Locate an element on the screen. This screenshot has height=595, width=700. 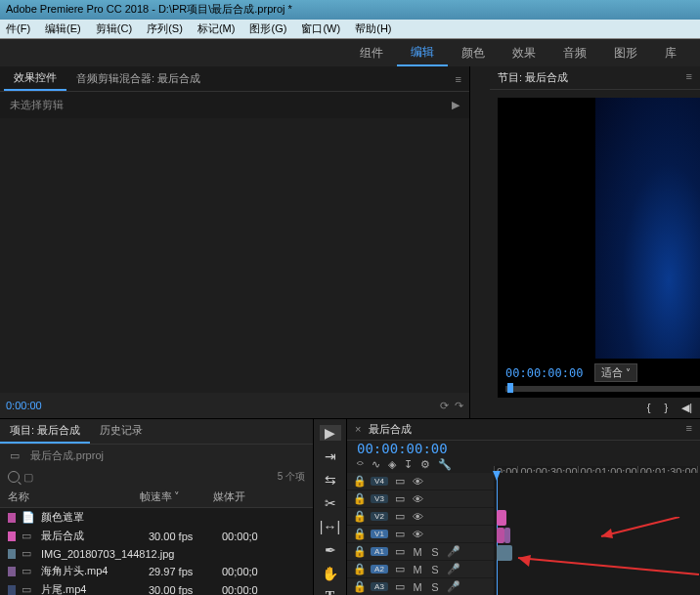
video-track-header: 🔒V2▭👁 is located at coordinates (420, 517).